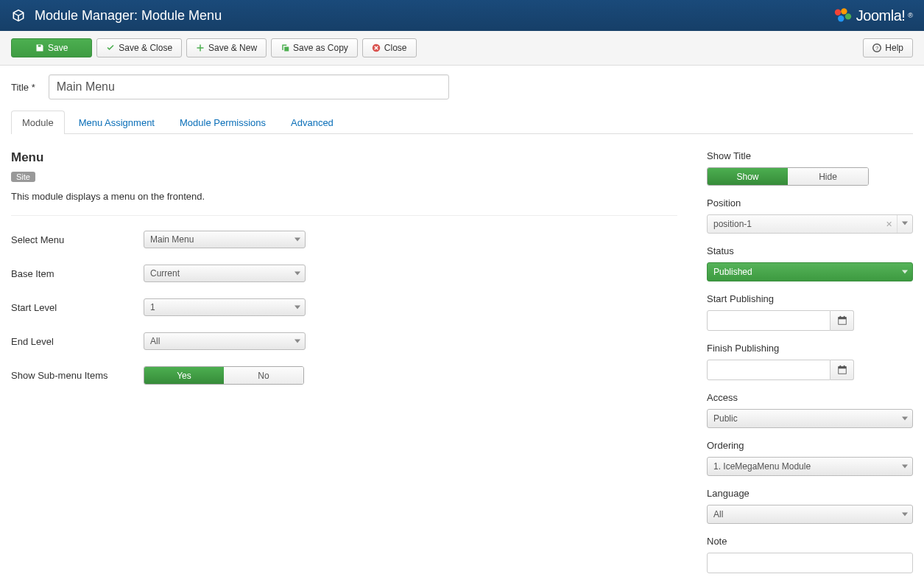  Describe the element at coordinates (110, 48) in the screenshot. I see `check-icon` at that location.